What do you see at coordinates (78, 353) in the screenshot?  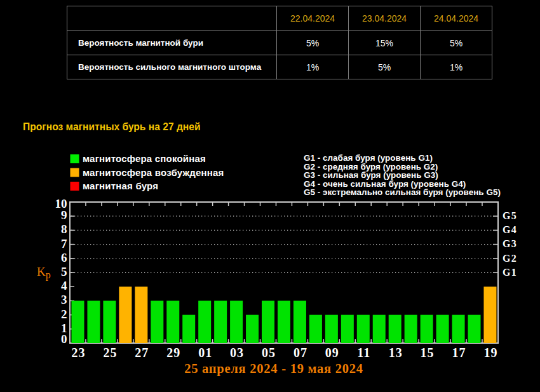 I see `svg-text: 23` at bounding box center [78, 353].